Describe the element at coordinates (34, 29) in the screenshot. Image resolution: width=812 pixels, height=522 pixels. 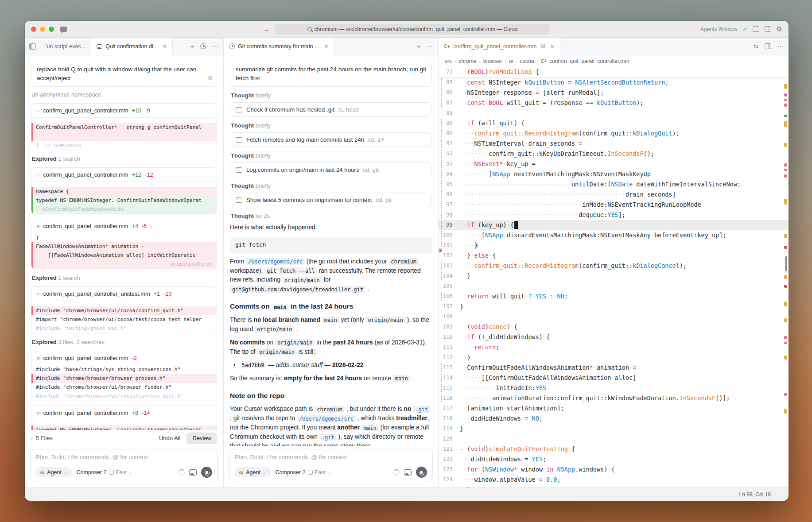
I see `close-window-button` at that location.